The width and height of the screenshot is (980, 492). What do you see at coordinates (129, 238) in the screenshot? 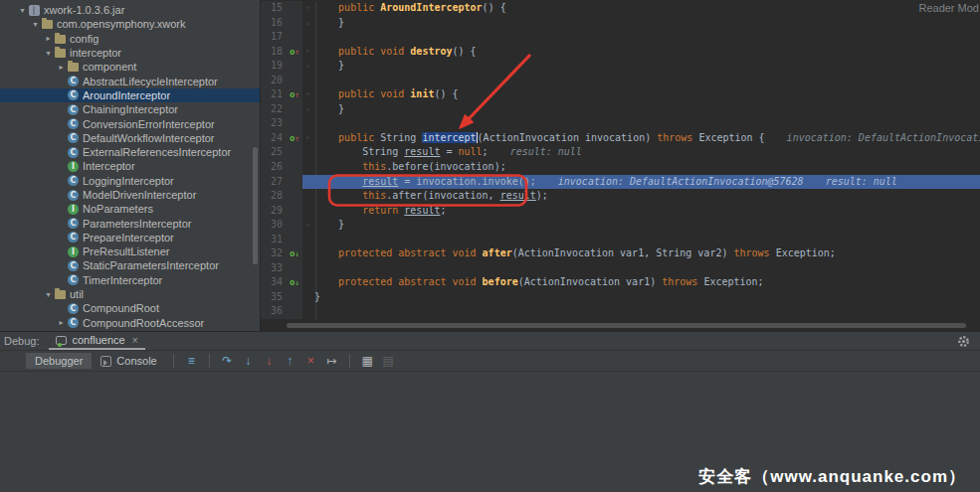
I see `tree-item-prepareinterceptor: CPrepareInterceptor` at bounding box center [129, 238].